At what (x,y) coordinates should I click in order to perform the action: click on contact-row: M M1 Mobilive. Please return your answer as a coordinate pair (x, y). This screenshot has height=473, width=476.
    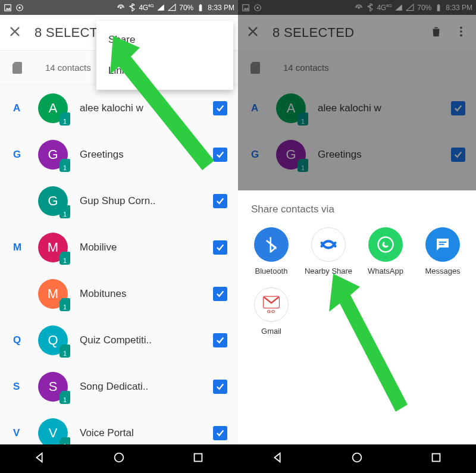
    Looking at the image, I should click on (119, 248).